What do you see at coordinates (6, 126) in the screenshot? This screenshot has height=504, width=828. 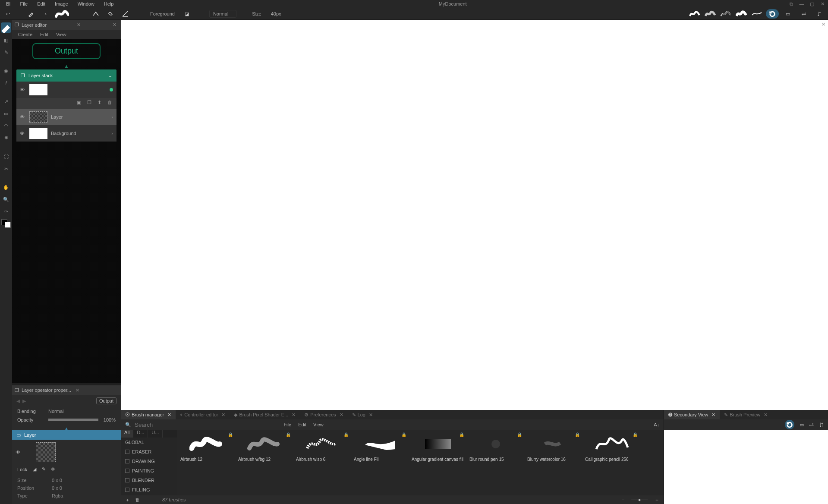 I see `tool-lasso: ◠` at bounding box center [6, 126].